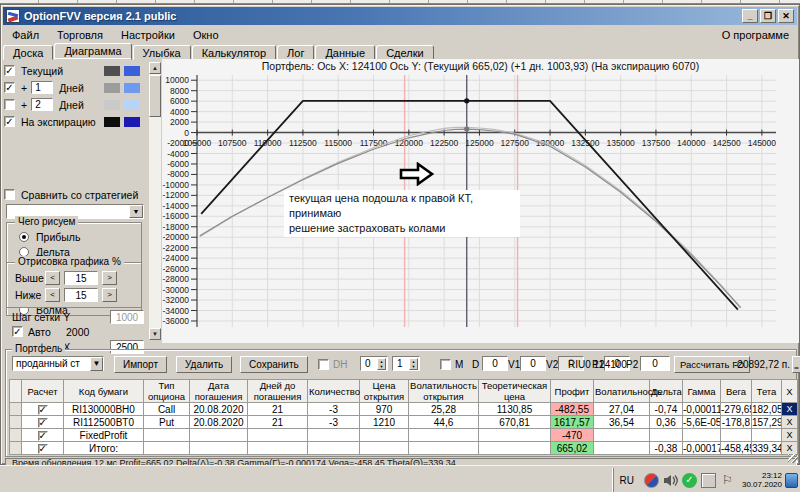 This screenshot has width=800, height=492. What do you see at coordinates (80, 35) in the screenshot?
I see `menu-item-1: Торговля` at bounding box center [80, 35].